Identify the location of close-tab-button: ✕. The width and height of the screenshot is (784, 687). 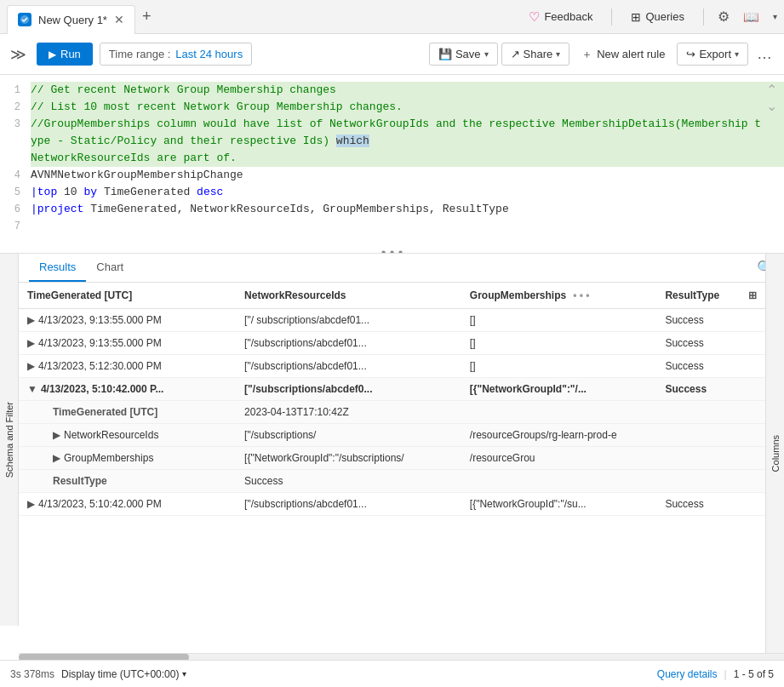
(119, 20).